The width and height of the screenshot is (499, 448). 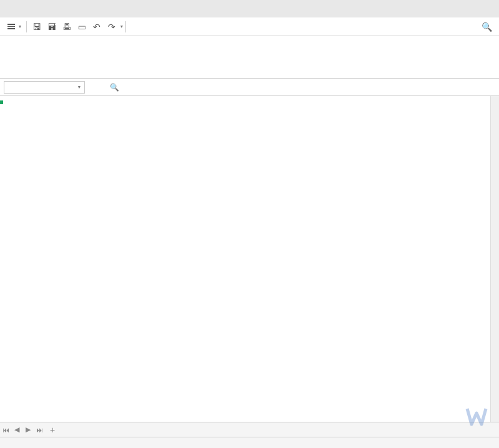 I want to click on ribbon, so click(x=250, y=57).